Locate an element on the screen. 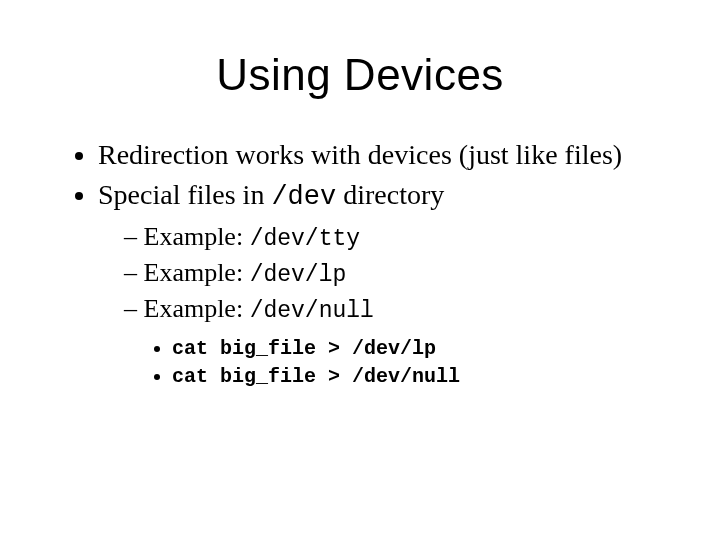 Image resolution: width=720 pixels, height=540 pixels. bullet-list-level3: cat big_file > /dev/lp cat big_file > /d… is located at coordinates (392, 363).